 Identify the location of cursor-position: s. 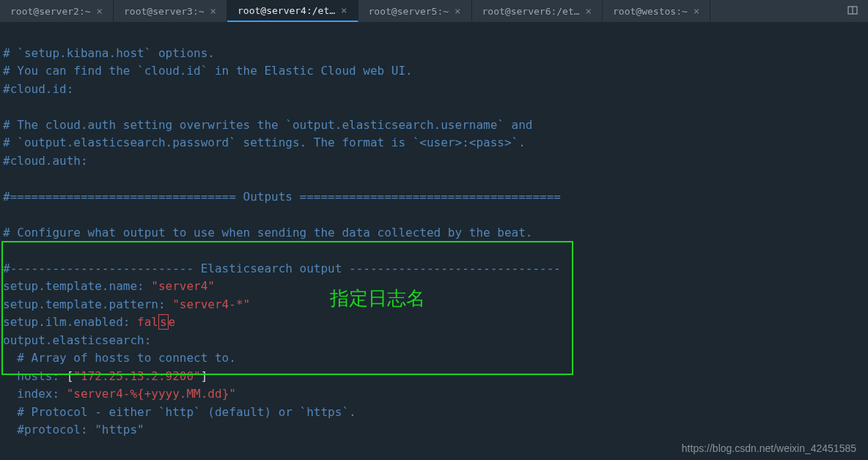
(163, 322).